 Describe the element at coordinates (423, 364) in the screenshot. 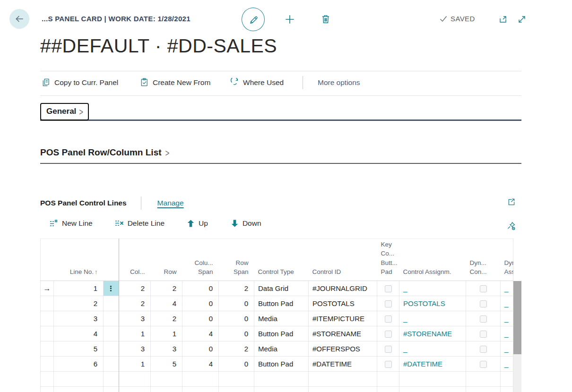

I see `control-assignm-link: #DATETIME` at that location.